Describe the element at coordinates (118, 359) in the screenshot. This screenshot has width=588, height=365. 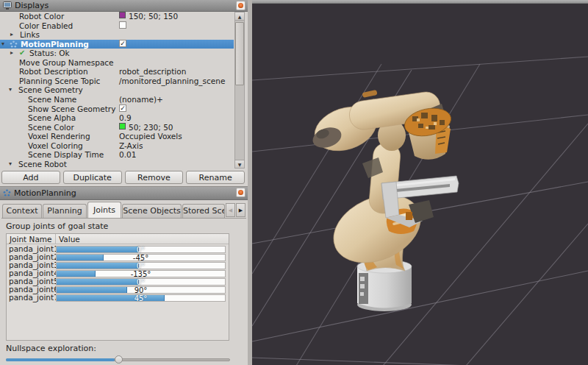
I see `nullspace-slider` at that location.